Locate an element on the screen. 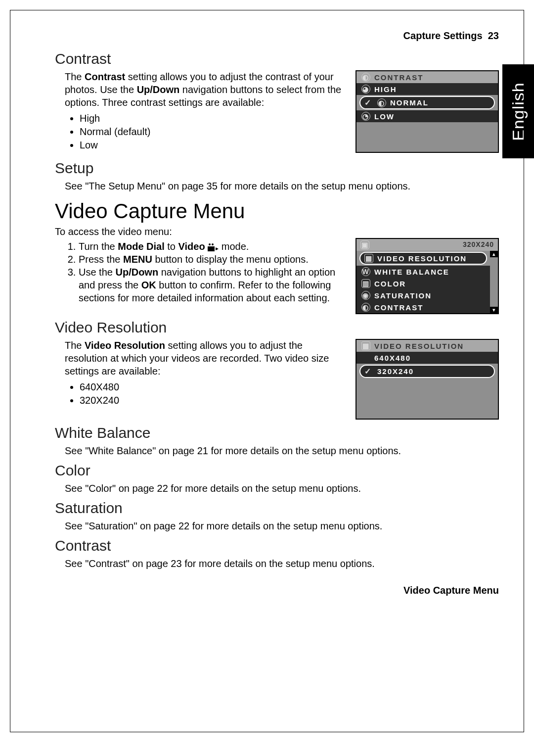 The height and width of the screenshot is (756, 534). video-resolution-options: 640X480 320X240 is located at coordinates (213, 394).